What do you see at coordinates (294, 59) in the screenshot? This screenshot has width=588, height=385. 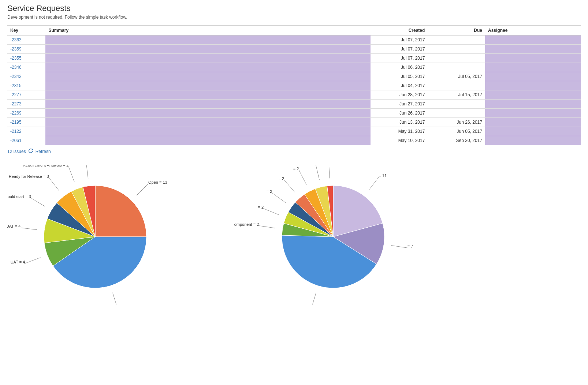 I see `table-row: -2355 Jul 07, 2017` at bounding box center [294, 59].